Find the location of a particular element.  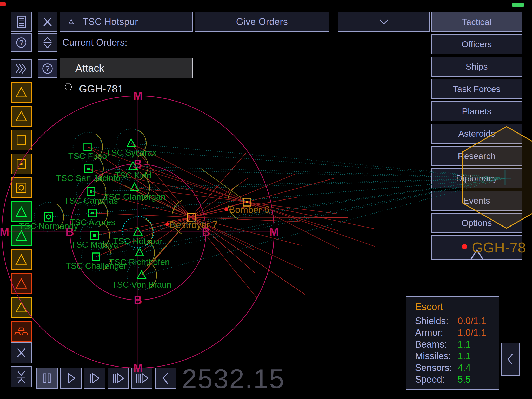

enemy-label: Destroyer 7 is located at coordinates (193, 225).